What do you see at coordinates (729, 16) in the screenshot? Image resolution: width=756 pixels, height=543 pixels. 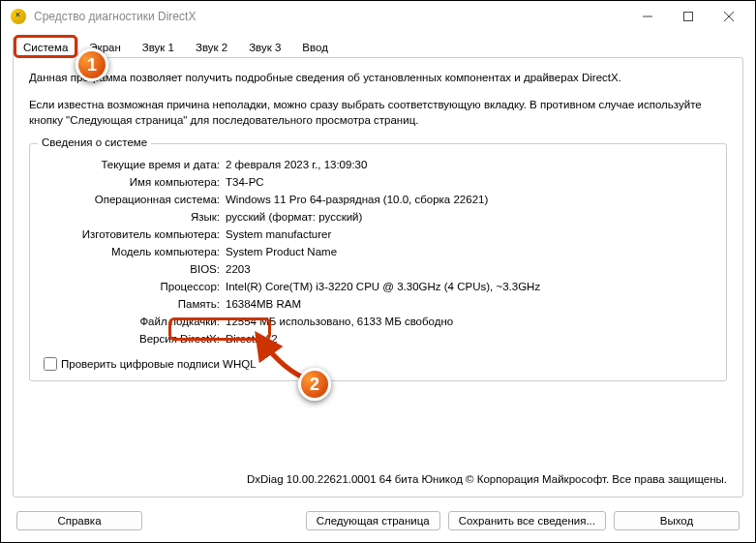 I see `close-button` at bounding box center [729, 16].